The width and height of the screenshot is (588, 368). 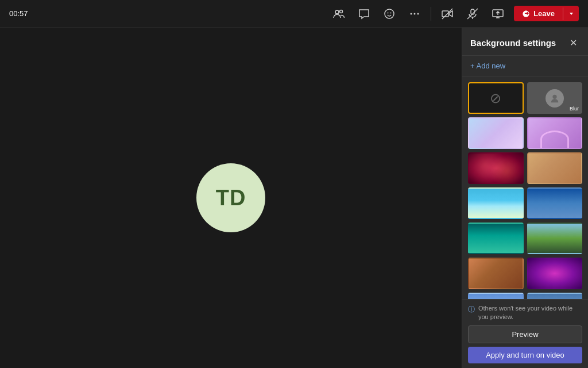 What do you see at coordinates (496, 296) in the screenshot?
I see `background-blue-sky` at bounding box center [496, 296].